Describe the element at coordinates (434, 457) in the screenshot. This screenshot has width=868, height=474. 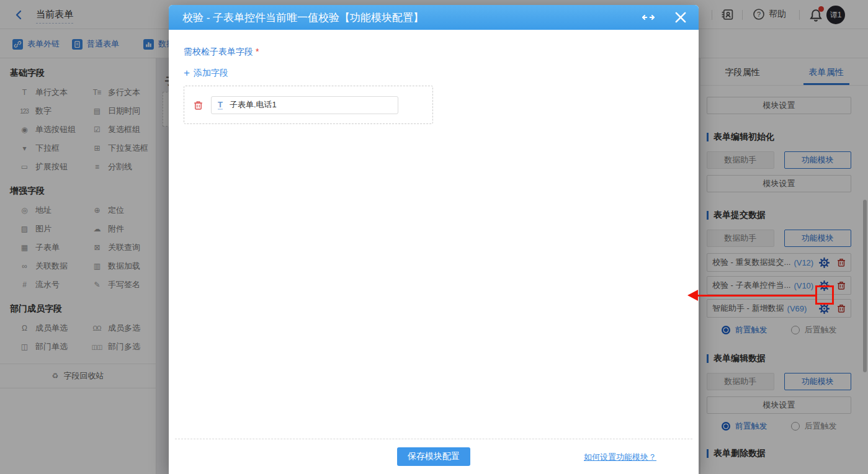
I see `save-module-config-button: 保存模块配置` at that location.